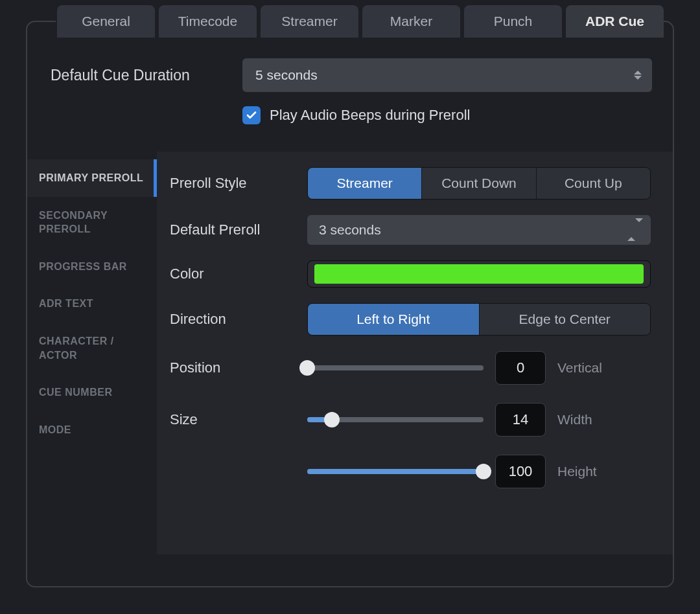 This screenshot has width=700, height=614. I want to click on preroll-style-countup: Count Up, so click(594, 183).